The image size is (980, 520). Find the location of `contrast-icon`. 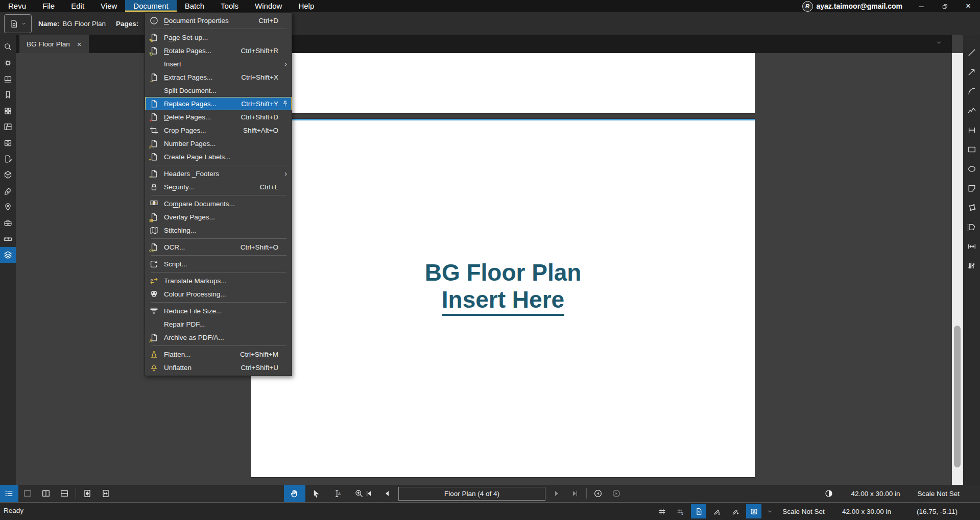

contrast-icon is located at coordinates (829, 493).